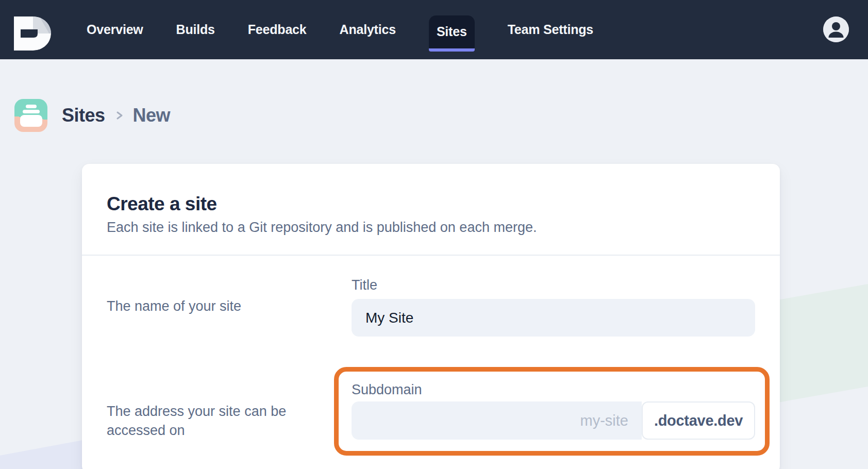 This screenshot has height=469, width=868. What do you see at coordinates (550, 30) in the screenshot?
I see `nav-item-team-settings: Team Settings` at bounding box center [550, 30].